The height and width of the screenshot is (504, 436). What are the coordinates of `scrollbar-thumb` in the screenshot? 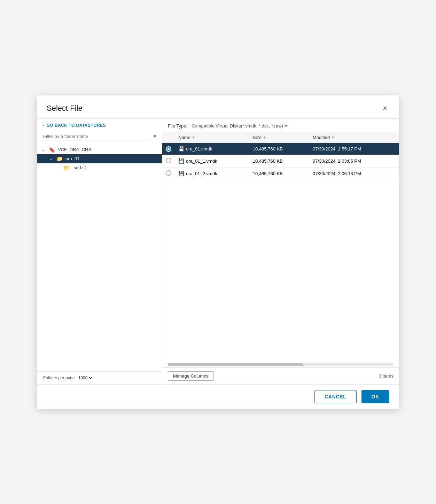 It's located at (235, 365).